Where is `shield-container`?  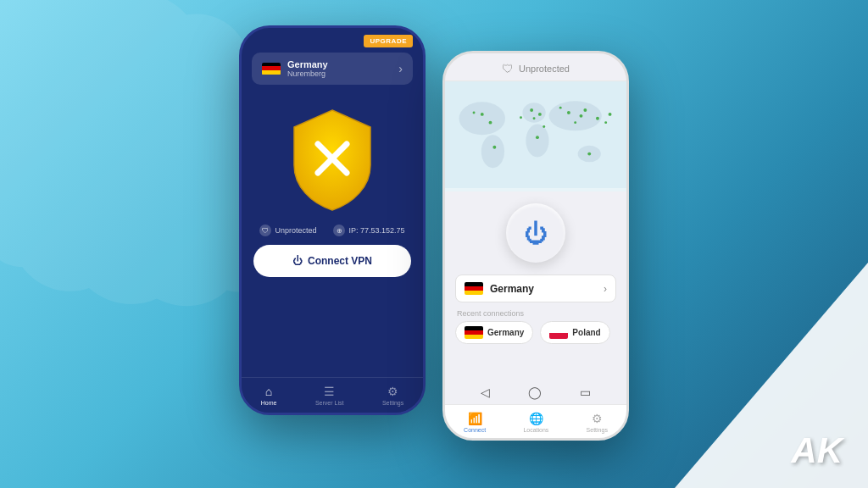
shield-container is located at coordinates (332, 157).